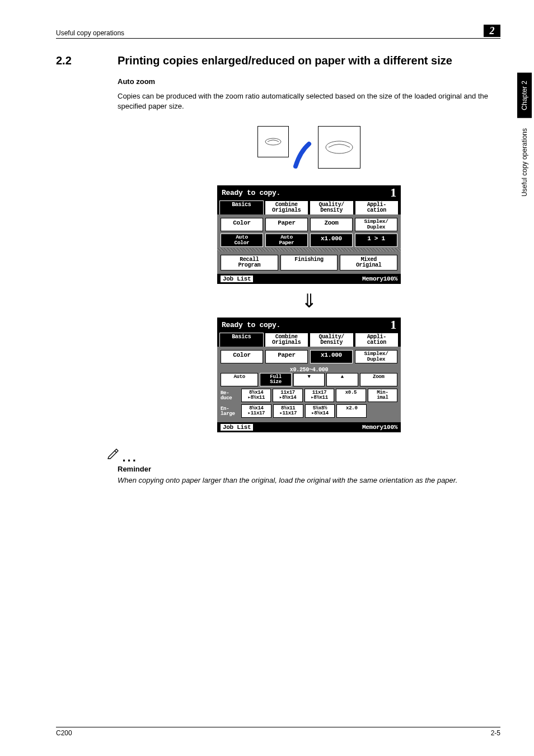 Image resolution: width=534 pixels, height=756 pixels. I want to click on btn-enlarge-1: 8½x14 ▸11x17, so click(256, 411).